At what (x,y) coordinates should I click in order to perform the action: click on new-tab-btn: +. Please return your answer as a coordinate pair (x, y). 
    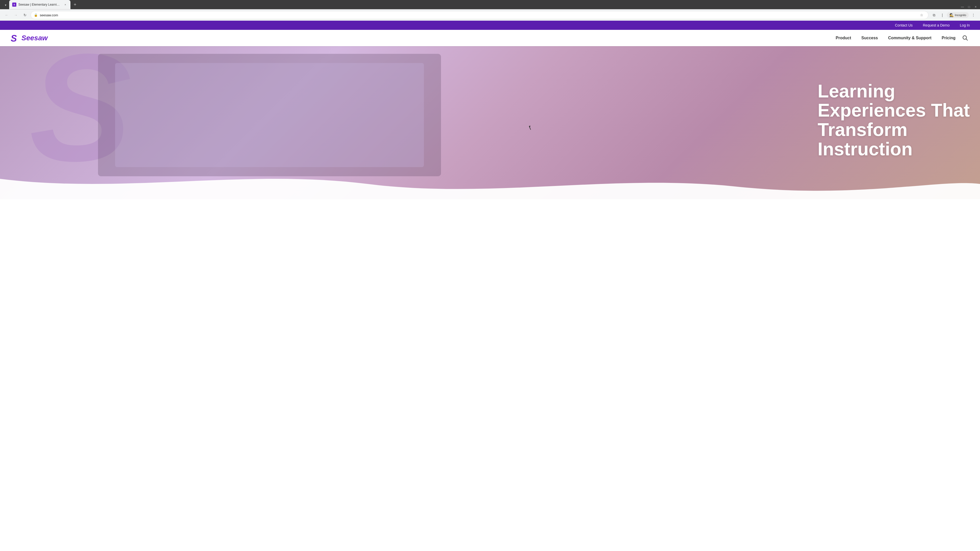
    Looking at the image, I should click on (75, 5).